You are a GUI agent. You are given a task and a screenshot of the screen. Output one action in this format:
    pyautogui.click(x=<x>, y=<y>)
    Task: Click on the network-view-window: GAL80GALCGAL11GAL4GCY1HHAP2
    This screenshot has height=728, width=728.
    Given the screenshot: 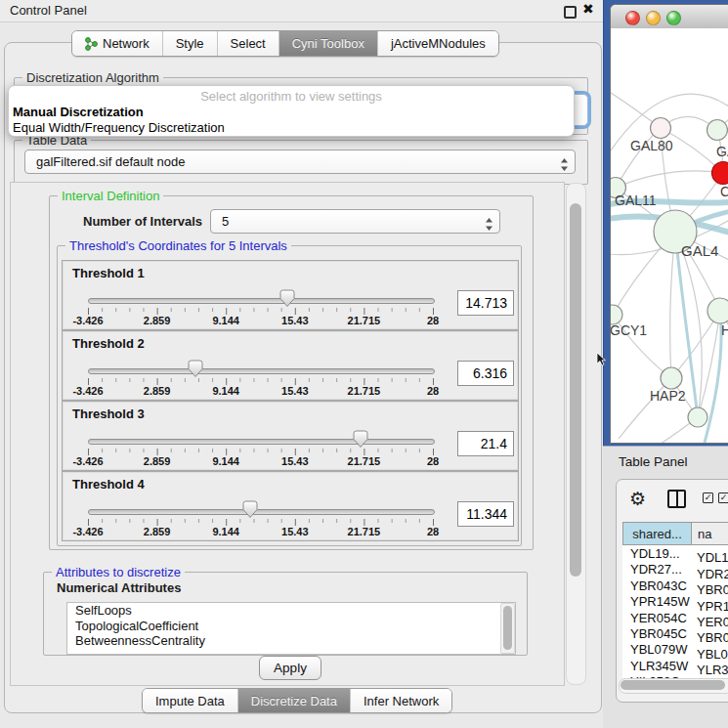 What is the action you would take?
    pyautogui.click(x=668, y=224)
    